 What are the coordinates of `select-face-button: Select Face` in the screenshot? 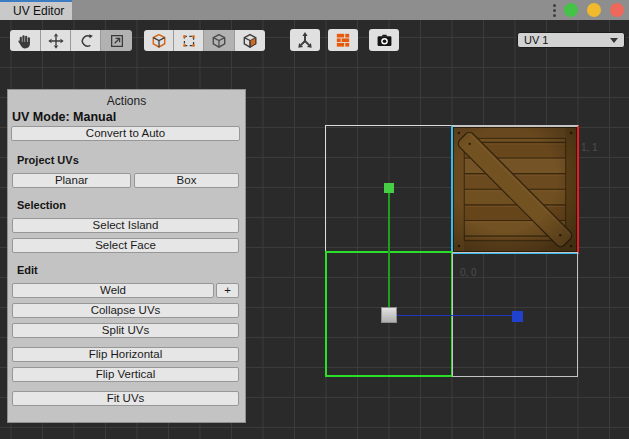 It's located at (126, 246).